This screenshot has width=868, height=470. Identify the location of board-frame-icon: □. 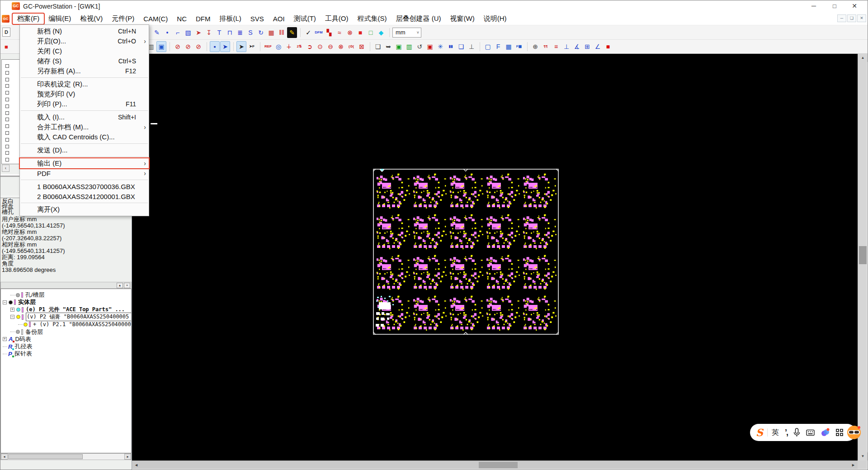
(371, 33).